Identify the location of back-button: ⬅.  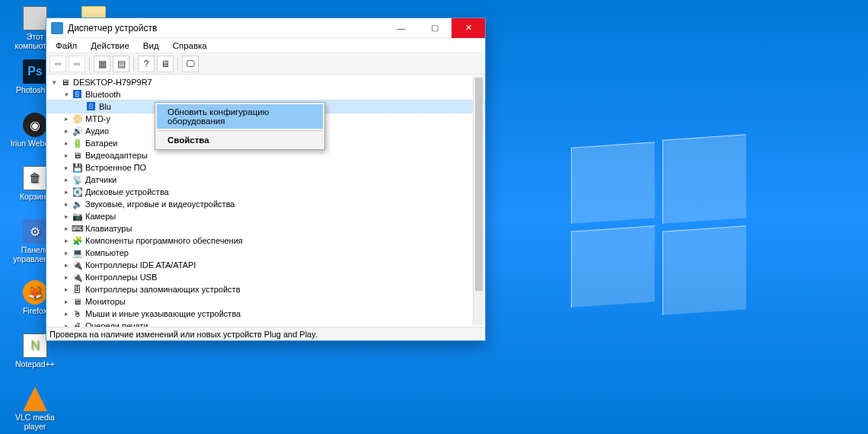
(58, 64).